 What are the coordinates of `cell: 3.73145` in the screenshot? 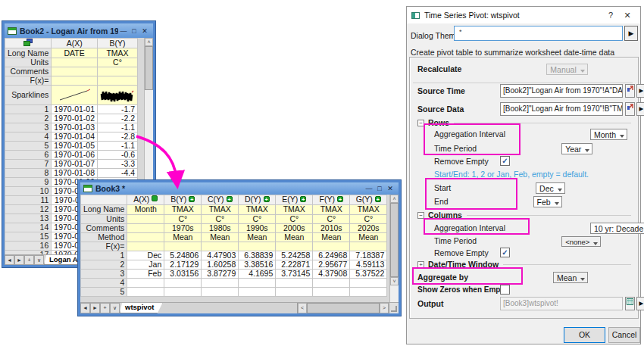 It's located at (294, 274).